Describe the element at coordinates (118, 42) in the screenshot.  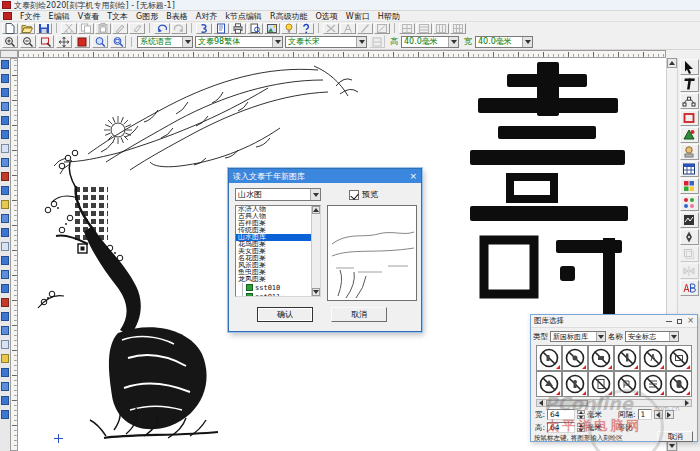
I see `zoom-all-icon` at that location.